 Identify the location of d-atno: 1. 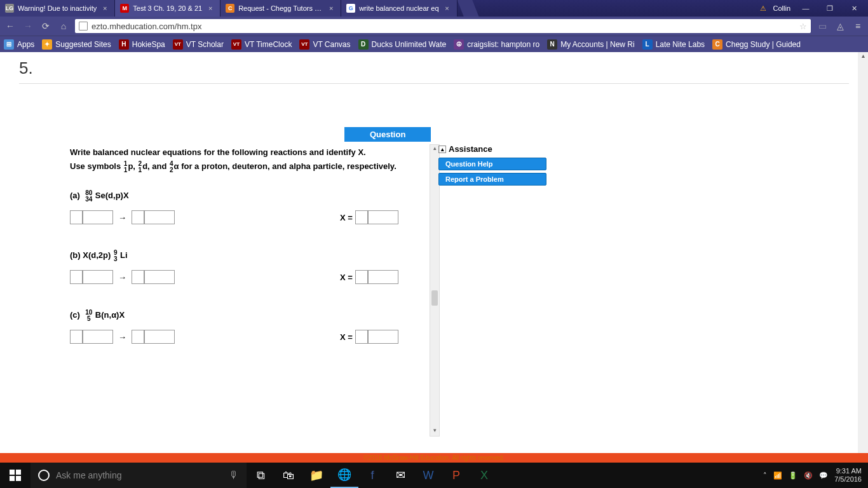
(140, 170).